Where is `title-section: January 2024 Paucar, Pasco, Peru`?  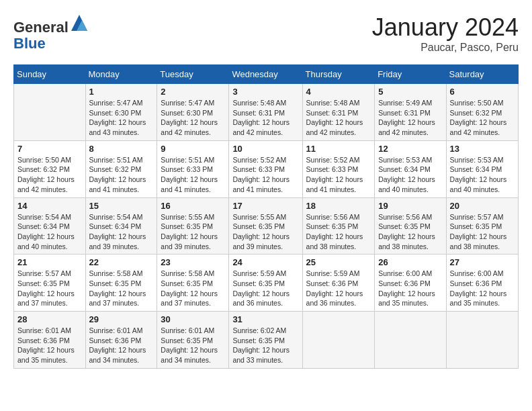 title-section: January 2024 Paucar, Pasco, Peru is located at coordinates (445, 34).